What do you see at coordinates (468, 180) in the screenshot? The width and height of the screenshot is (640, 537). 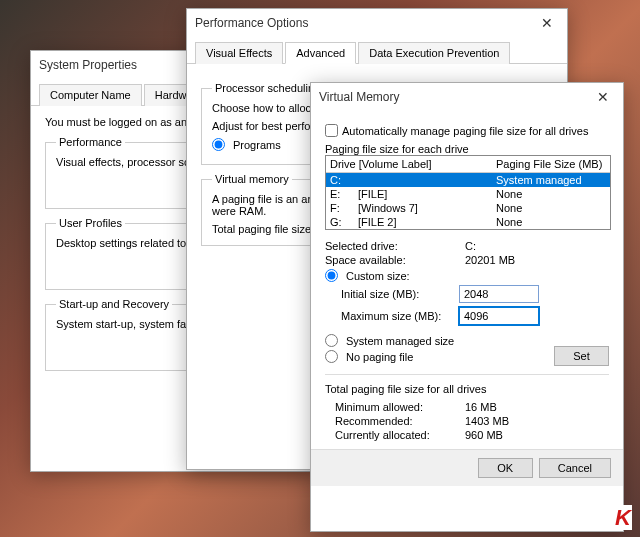 I see `drive-row-c: C: System managed` at bounding box center [468, 180].